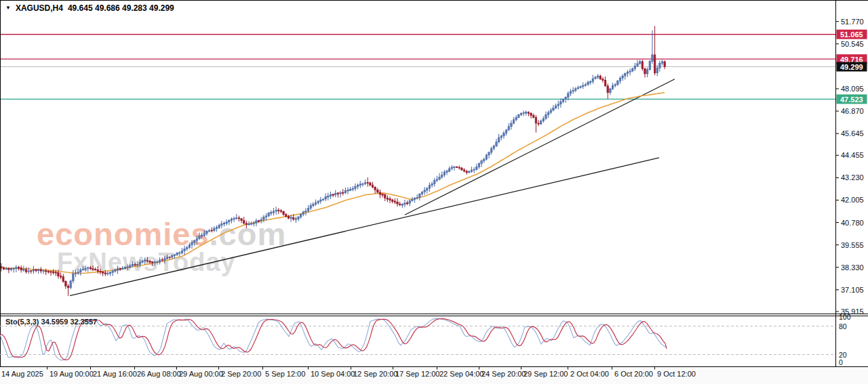 The height and width of the screenshot is (384, 868). I want to click on chevron-down-icon: ▼, so click(8, 8).